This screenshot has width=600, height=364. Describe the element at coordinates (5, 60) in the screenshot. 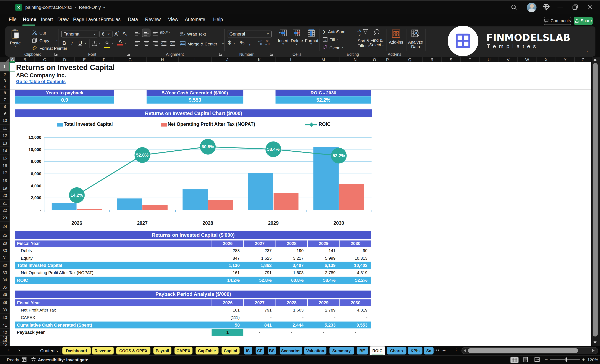

I see `select-all-corner` at that location.